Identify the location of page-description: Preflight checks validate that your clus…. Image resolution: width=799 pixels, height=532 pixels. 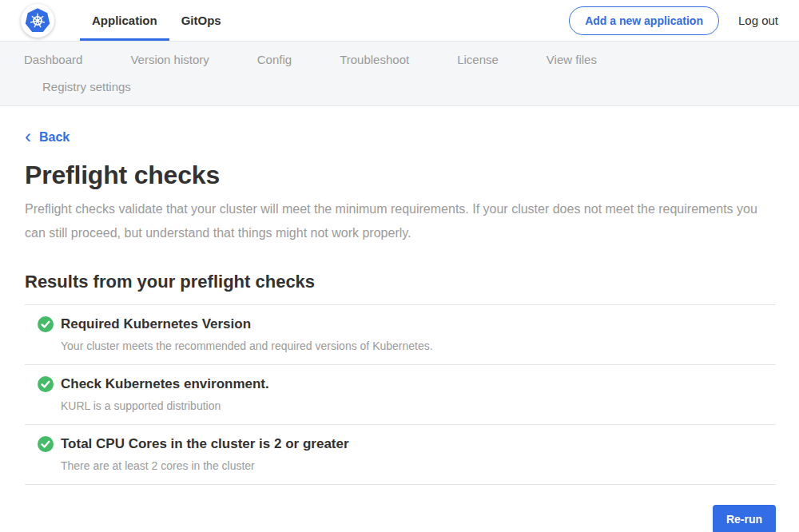
(395, 221).